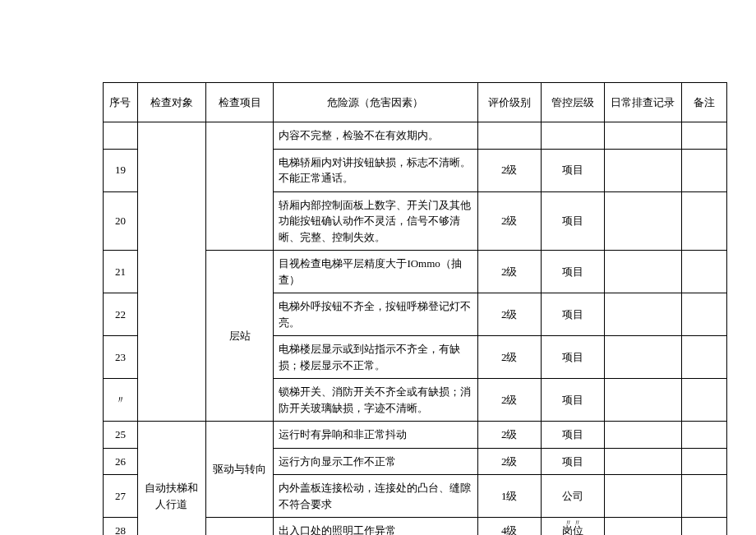 This screenshot has width=756, height=535. Describe the element at coordinates (376, 103) in the screenshot. I see `header-hazard: 危险源（危害因素）` at that location.